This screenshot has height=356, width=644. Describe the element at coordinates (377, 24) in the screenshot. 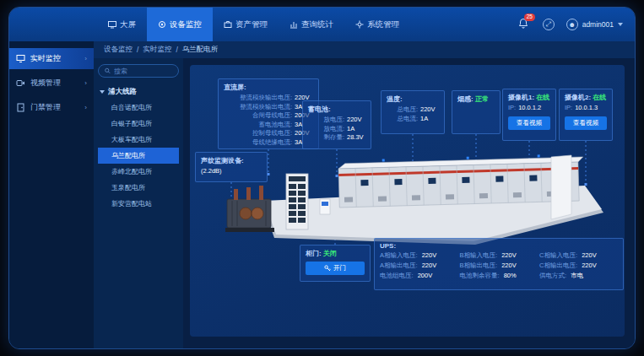

I see `nav-item-system: 系统管理` at that location.